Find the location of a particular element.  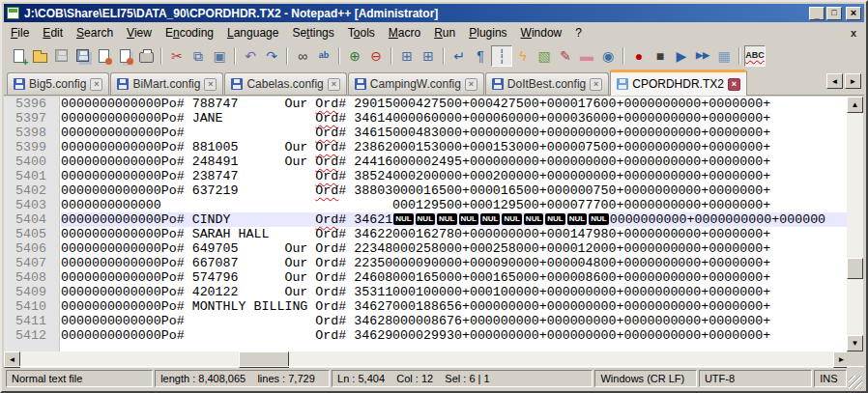

editor-line: 0000000000000Po# 881005 Our Ord# 2386200… is located at coordinates (455, 147).